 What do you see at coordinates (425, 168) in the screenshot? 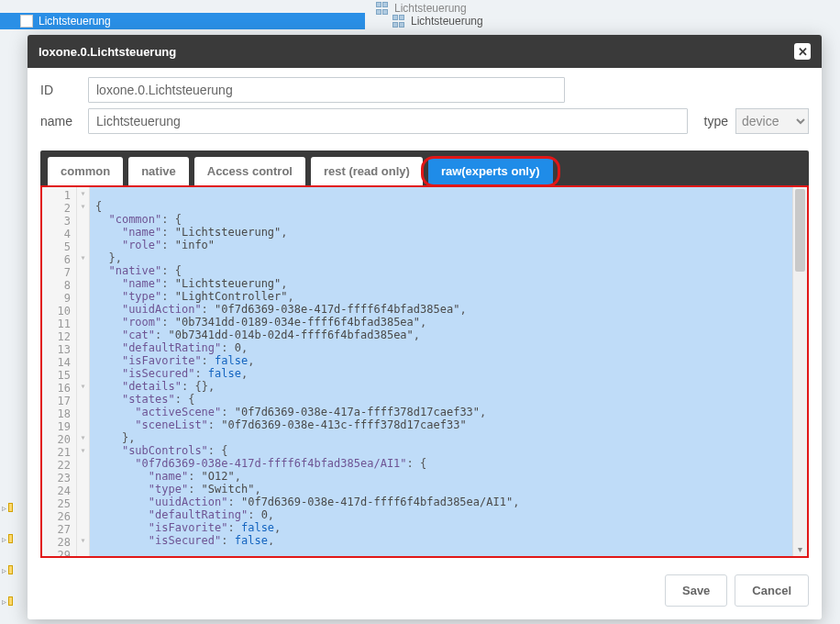
I see `tabs-bar: common native Access control rest (read …` at bounding box center [425, 168].